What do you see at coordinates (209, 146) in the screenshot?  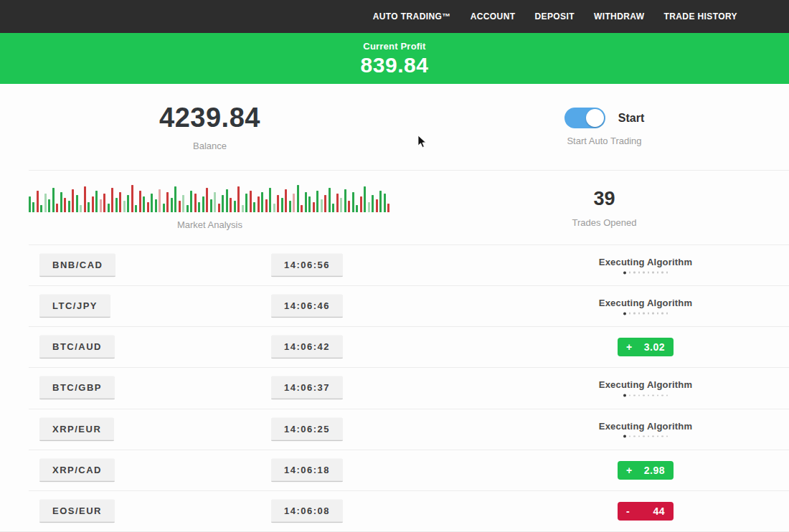 I see `balance-label: Balance` at bounding box center [209, 146].